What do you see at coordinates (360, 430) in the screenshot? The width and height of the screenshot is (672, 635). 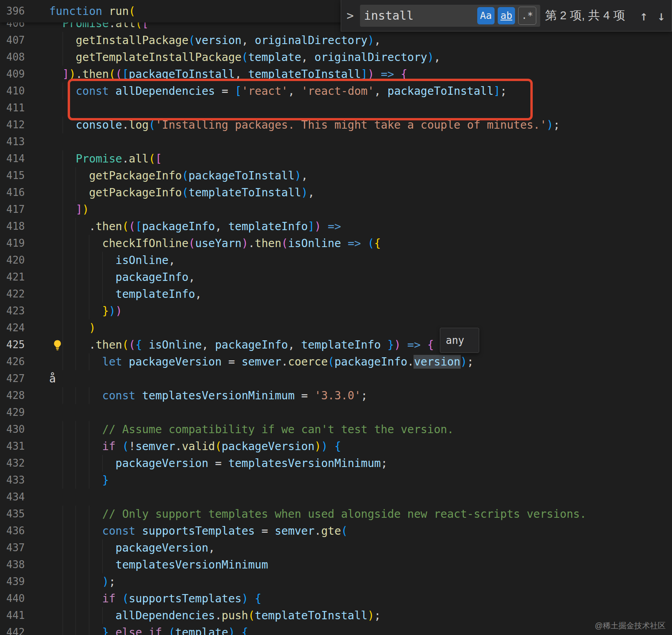 I see `code-line-content: // Assume compatibility if we can't test…` at bounding box center [360, 430].